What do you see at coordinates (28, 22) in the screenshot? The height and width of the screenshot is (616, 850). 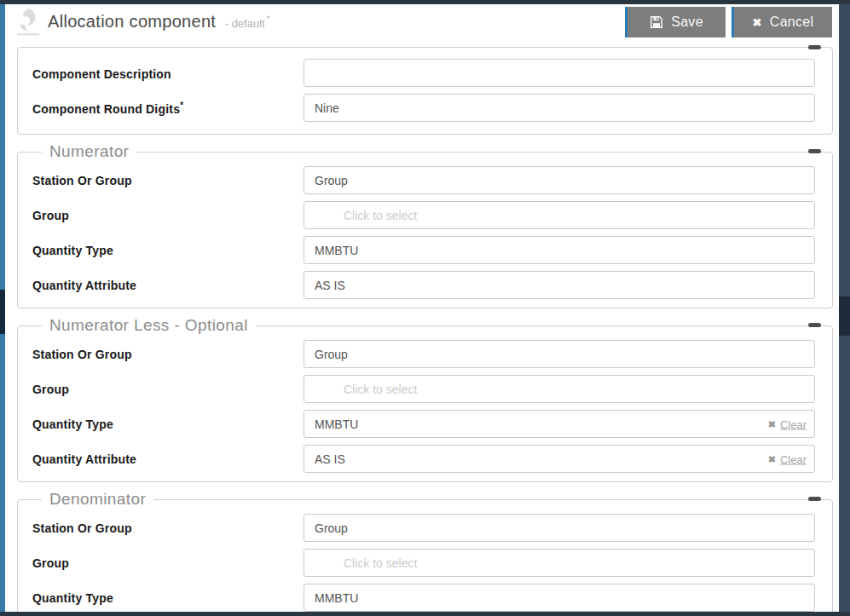 I see `app-logo-icon` at bounding box center [28, 22].